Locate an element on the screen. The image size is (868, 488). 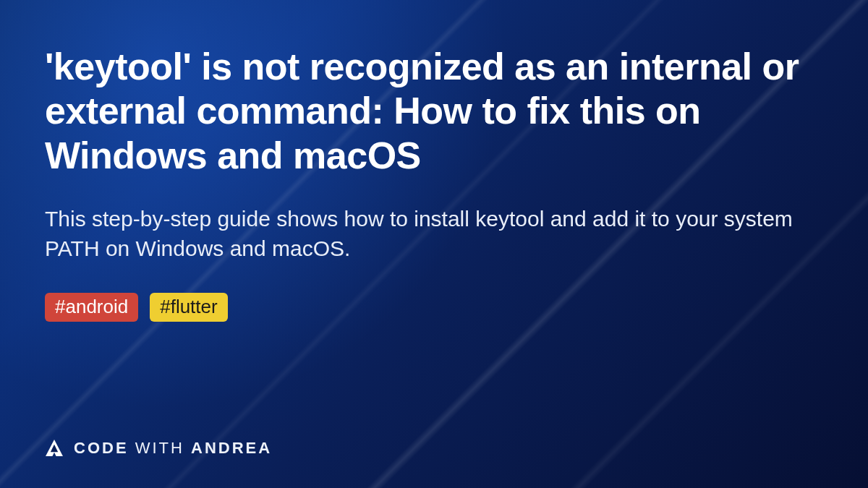
brand-lockup: CODE WITH ANDREA is located at coordinates (158, 448).